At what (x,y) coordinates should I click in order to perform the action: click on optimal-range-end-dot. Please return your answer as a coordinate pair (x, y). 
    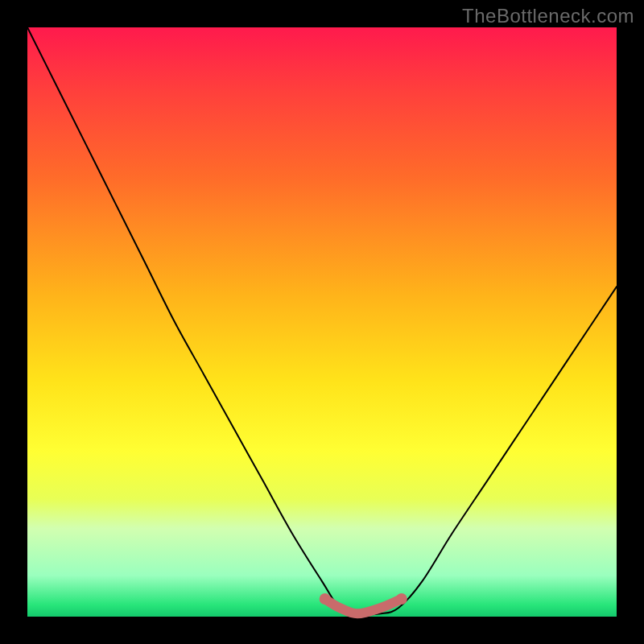
    Looking at the image, I should click on (402, 599).